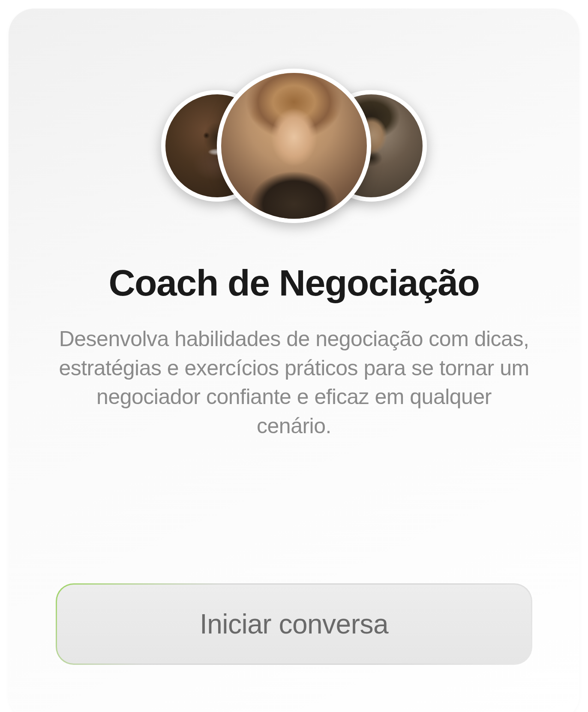  Describe the element at coordinates (294, 283) in the screenshot. I see `card-title: Coach de Negociação` at that location.